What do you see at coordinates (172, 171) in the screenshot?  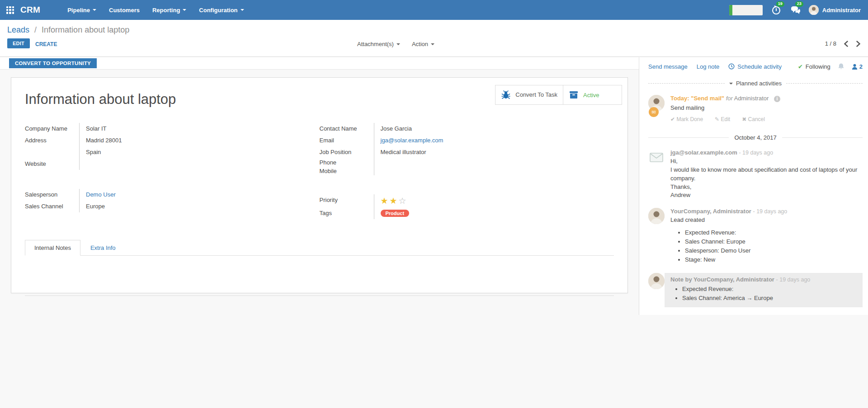 I see `left-field-column: Company Name Solar IT Address Madrid 280…` at bounding box center [172, 171].